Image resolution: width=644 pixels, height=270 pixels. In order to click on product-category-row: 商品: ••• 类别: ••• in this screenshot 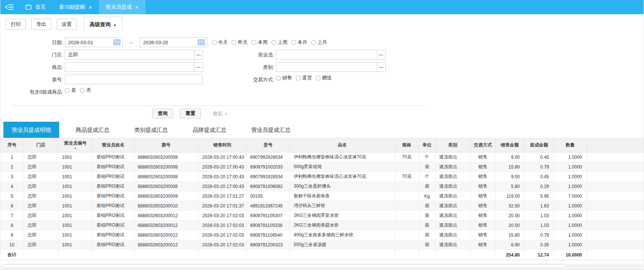, I will do `click(322, 67)`.